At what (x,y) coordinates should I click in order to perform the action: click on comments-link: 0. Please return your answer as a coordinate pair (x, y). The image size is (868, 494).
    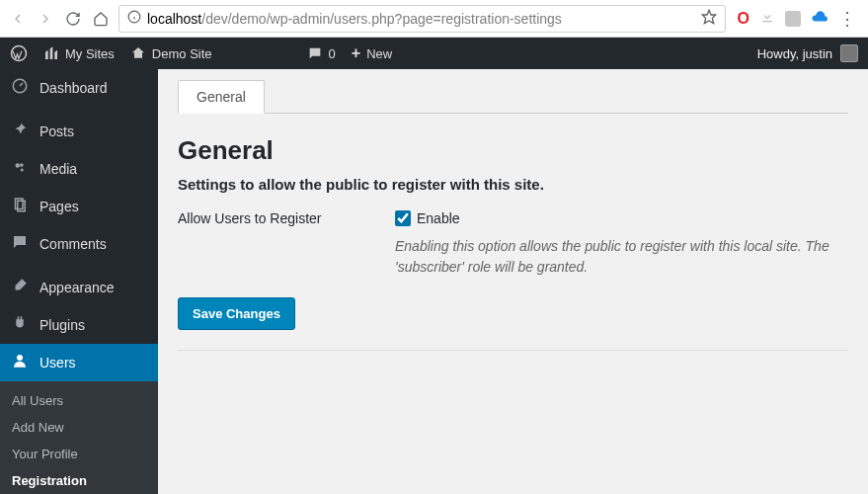
    Looking at the image, I should click on (322, 53).